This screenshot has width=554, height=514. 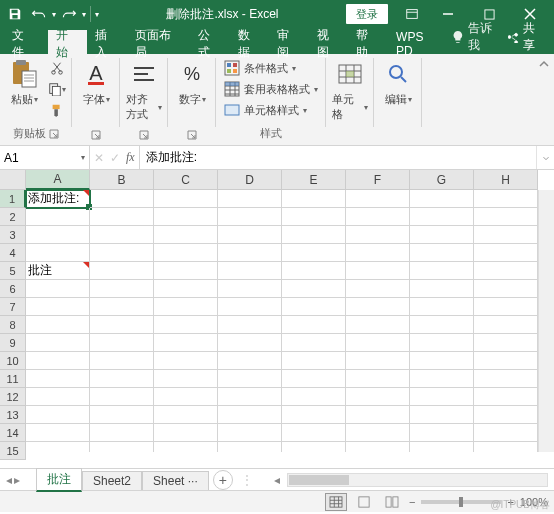 I want to click on scroll-left-icon: ◂, so click(x=277, y=480).